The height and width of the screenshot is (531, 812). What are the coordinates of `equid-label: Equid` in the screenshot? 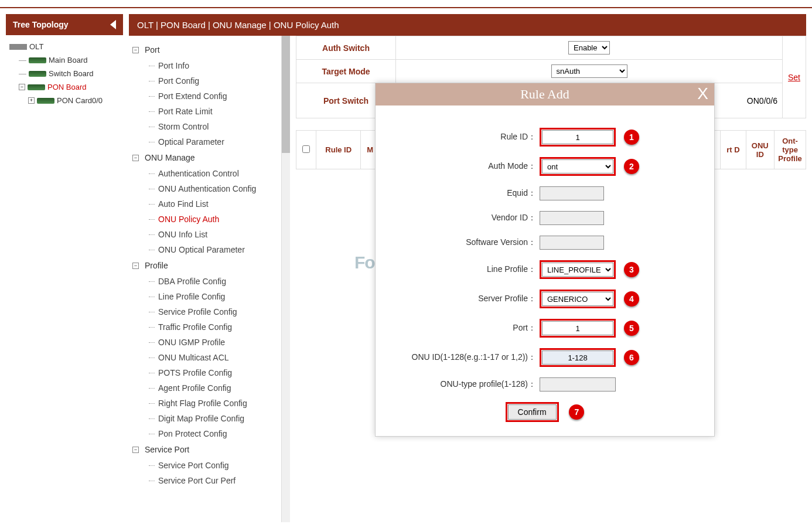 It's located at (463, 193).